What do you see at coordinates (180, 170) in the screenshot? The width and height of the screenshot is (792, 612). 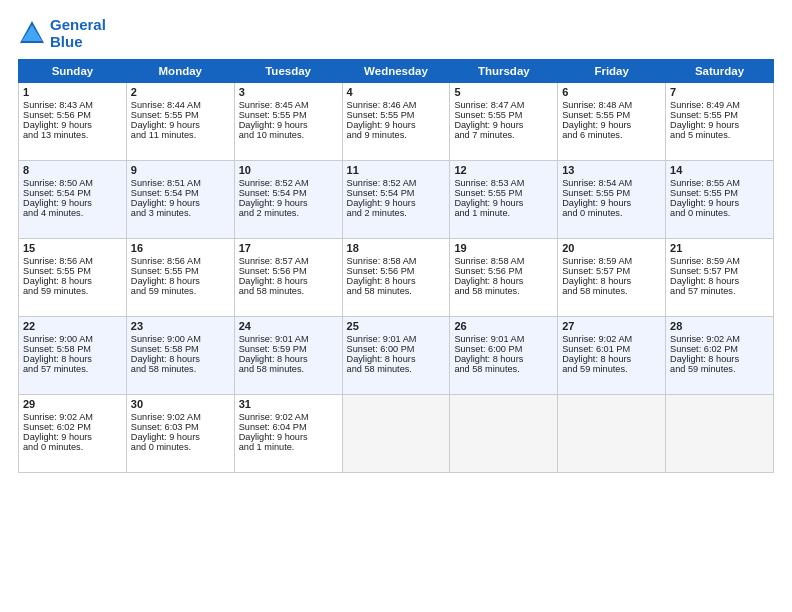 I see `day-number: 9` at bounding box center [180, 170].